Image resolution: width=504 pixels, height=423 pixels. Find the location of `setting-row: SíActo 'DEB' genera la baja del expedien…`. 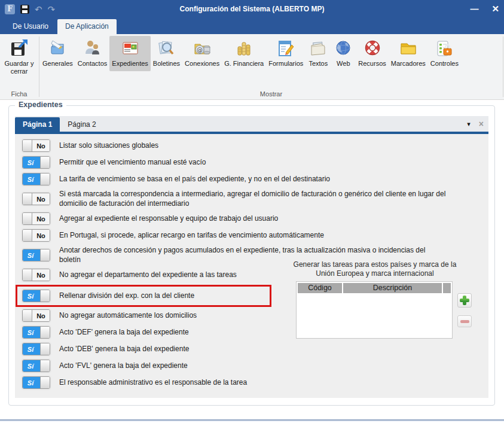

setting-row: SíActo 'DEB' genera la baja del expedien… is located at coordinates (239, 349).